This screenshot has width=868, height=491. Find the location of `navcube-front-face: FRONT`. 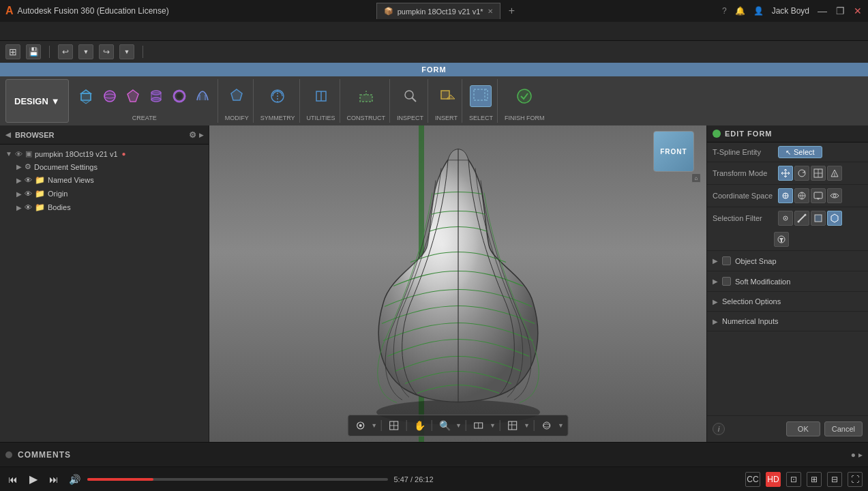

navcube-front-face: FRONT is located at coordinates (674, 151).